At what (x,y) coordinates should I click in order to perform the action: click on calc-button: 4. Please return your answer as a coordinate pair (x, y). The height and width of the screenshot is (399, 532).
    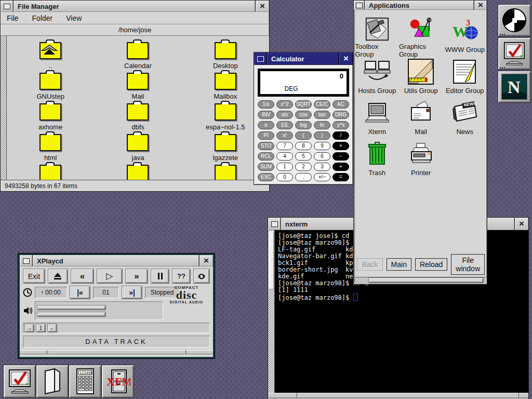
    Looking at the image, I should click on (285, 156).